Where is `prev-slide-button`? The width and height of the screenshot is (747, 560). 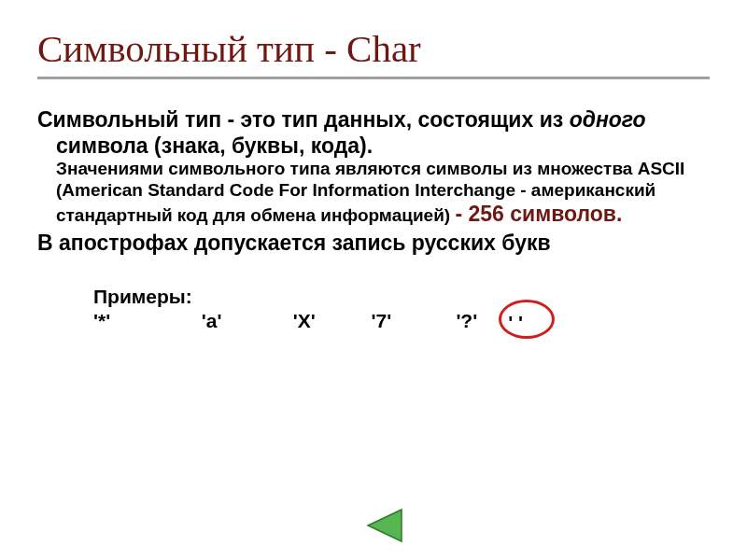 prev-slide-button is located at coordinates (384, 525).